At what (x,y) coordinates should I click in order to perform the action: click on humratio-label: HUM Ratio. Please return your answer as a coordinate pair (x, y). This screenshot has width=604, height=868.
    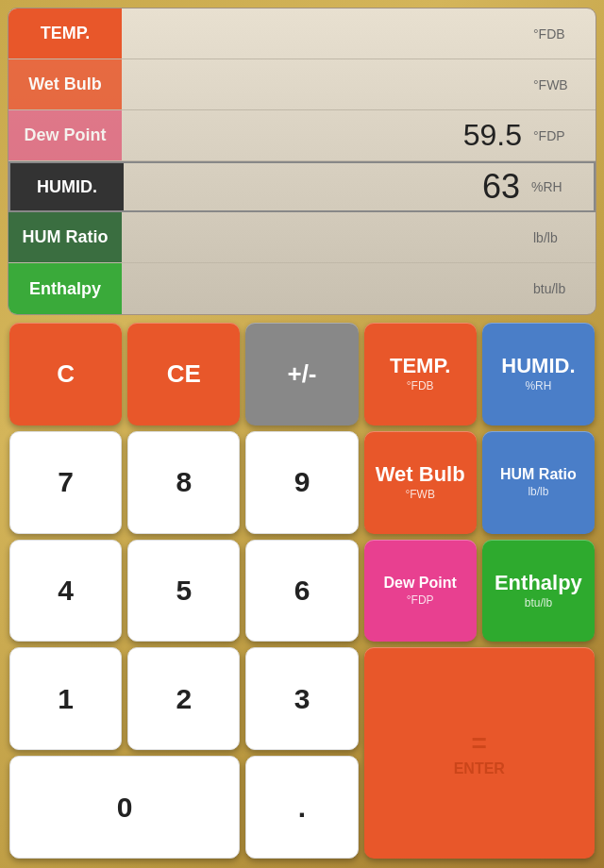
    Looking at the image, I should click on (65, 238).